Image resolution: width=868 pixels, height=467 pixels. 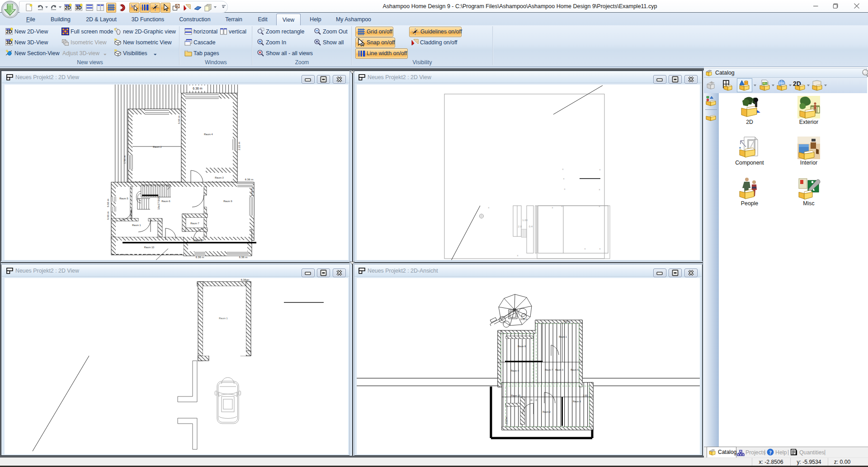 I want to click on svg-text: 2.0, so click(x=520, y=226).